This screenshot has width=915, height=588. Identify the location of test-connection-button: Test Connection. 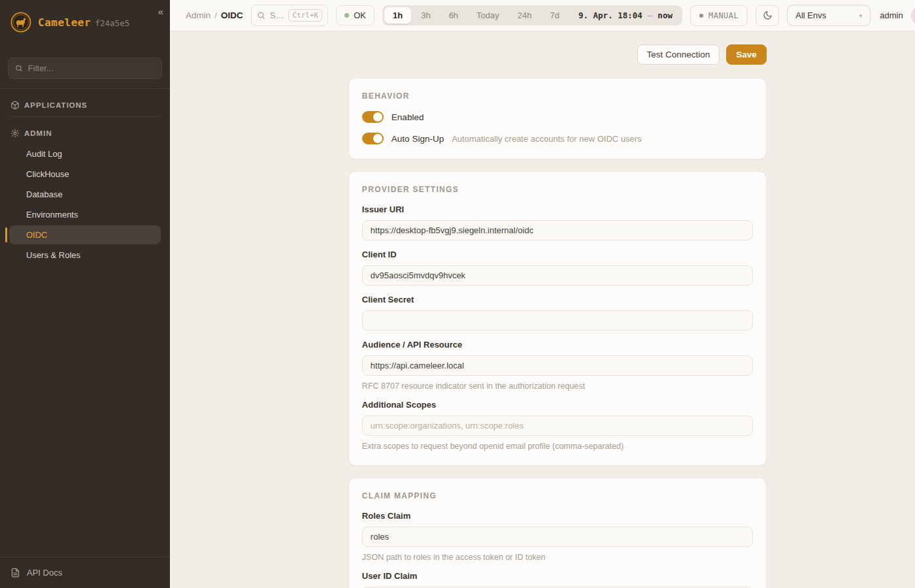
(678, 55).